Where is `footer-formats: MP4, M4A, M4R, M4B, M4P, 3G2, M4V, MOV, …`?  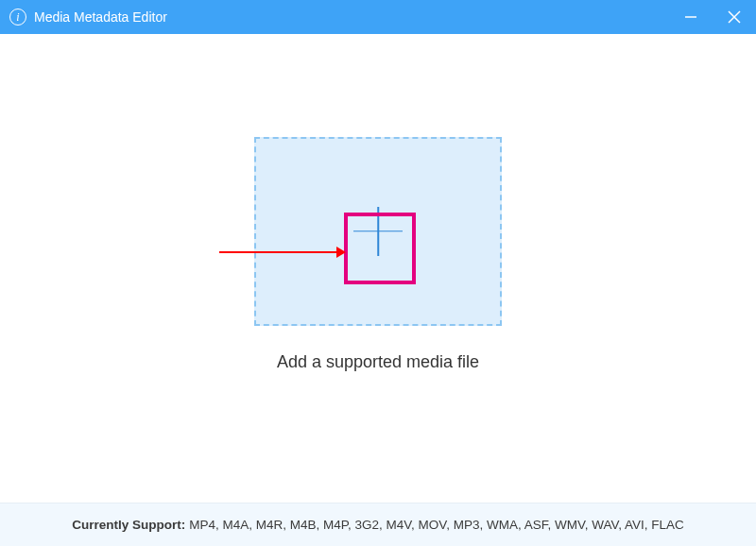 footer-formats: MP4, M4A, M4R, M4B, M4P, 3G2, M4V, MOV, … is located at coordinates (437, 525).